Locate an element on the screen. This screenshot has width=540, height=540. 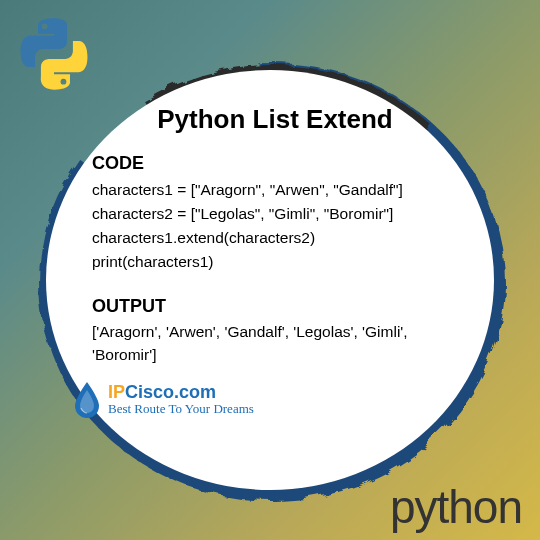
python-logo-icon is located at coordinates (54, 54).